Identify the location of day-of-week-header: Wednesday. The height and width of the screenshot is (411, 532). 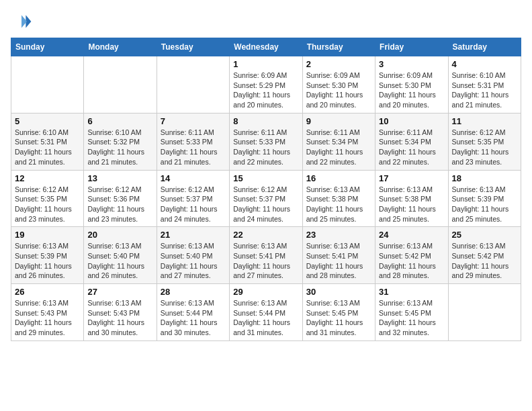
(266, 47).